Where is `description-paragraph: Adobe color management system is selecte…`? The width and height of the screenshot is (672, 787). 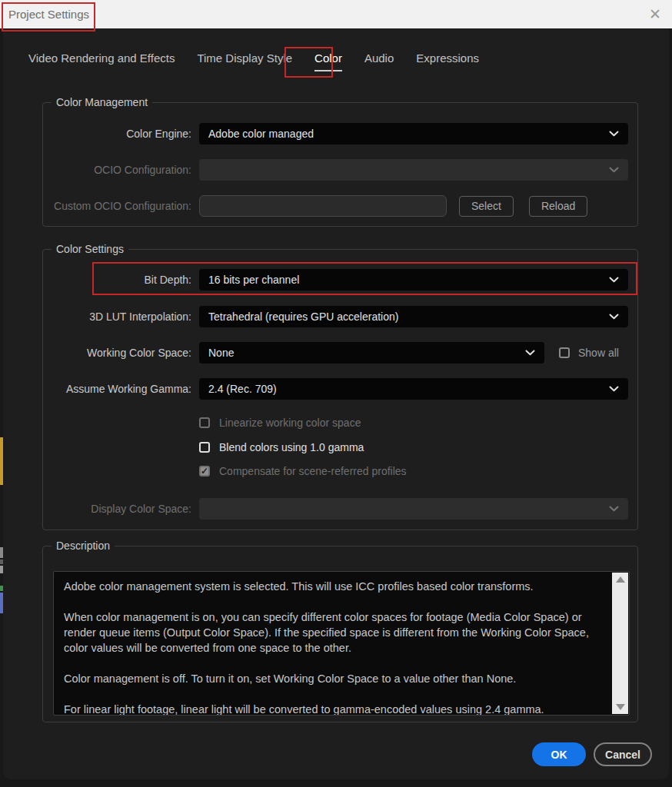
description-paragraph: Adobe color management system is selecte… is located at coordinates (334, 586).